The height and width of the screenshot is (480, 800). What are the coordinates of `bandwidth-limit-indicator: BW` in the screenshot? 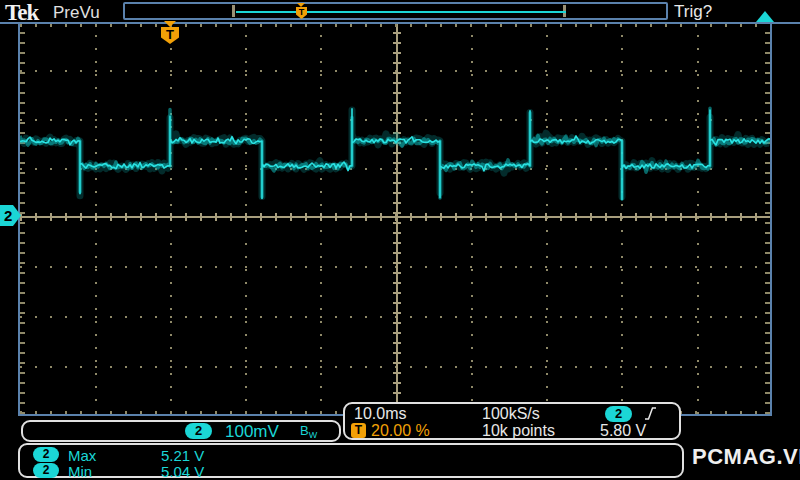 It's located at (308, 432).